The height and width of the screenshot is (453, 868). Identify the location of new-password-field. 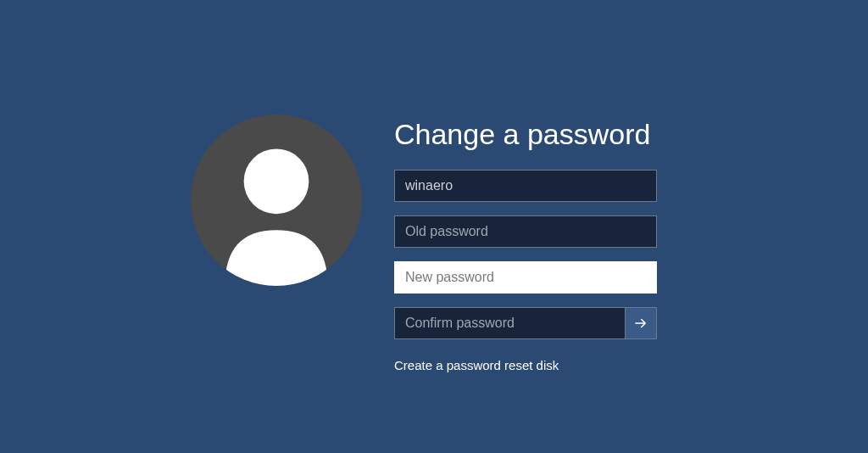
(526, 277).